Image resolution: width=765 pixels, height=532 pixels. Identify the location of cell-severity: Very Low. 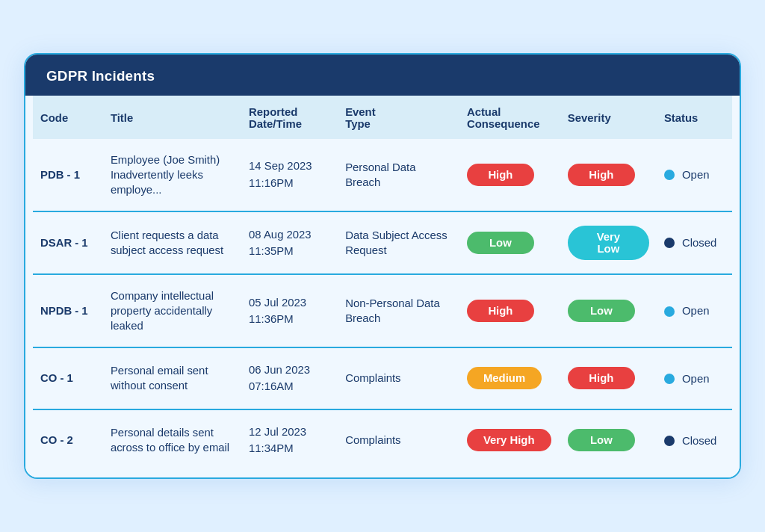
(608, 243).